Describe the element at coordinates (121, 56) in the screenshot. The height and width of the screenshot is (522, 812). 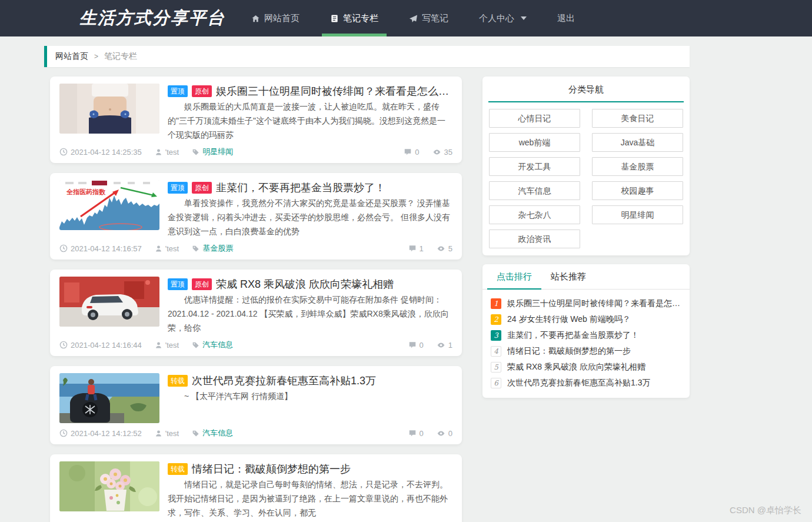
I see `breadcrumb-current: 笔记专栏` at that location.